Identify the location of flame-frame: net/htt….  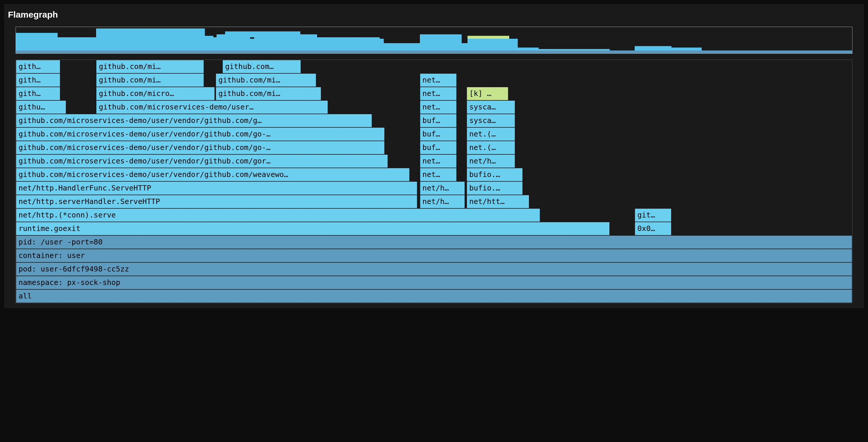
(498, 202).